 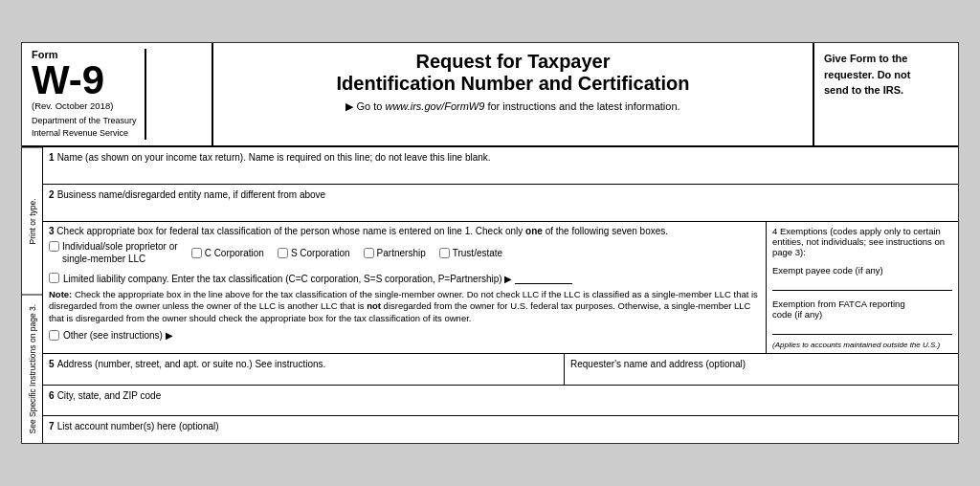 I want to click on requester-address: Requester's name and address (optional), so click(x=762, y=369).